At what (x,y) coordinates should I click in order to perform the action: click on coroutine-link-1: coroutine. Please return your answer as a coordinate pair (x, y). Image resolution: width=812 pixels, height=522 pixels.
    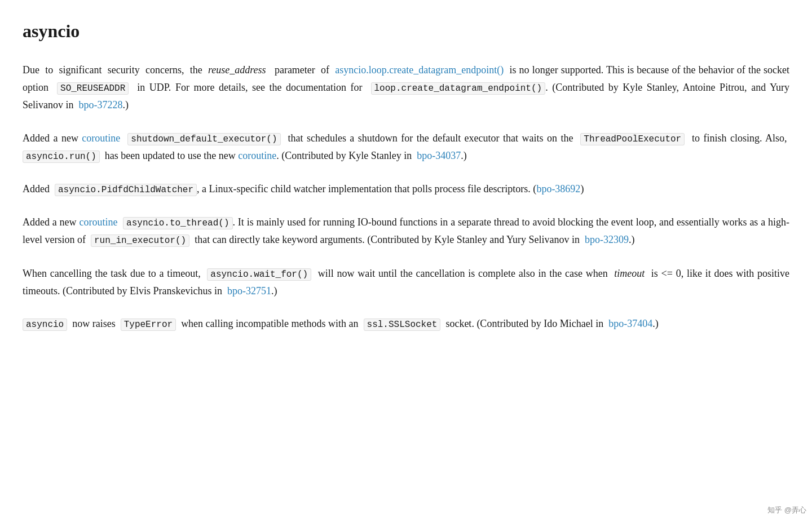
    Looking at the image, I should click on (101, 138).